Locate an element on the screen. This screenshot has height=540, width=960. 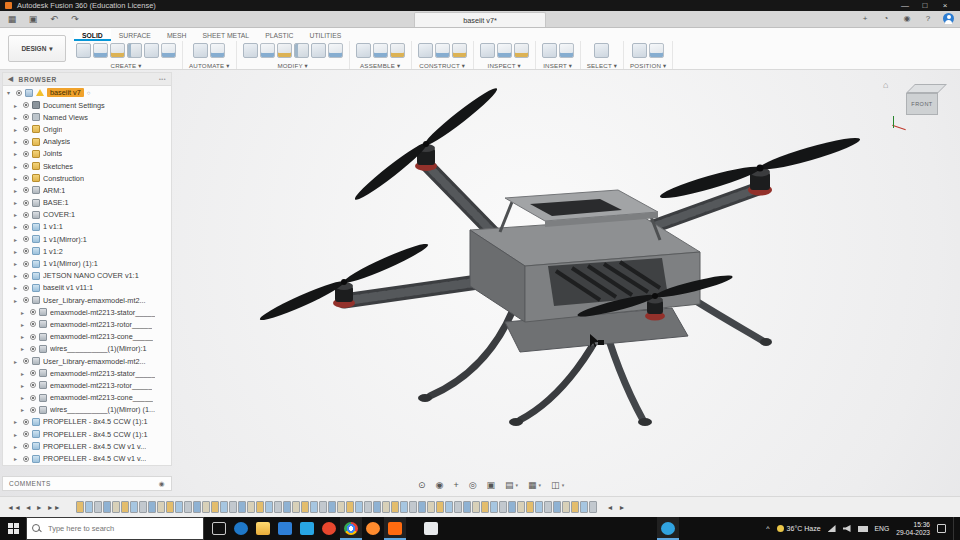
browser-item: ▸emaxmodel-mt2213-rotor_____ is located at coordinates (87, 324).